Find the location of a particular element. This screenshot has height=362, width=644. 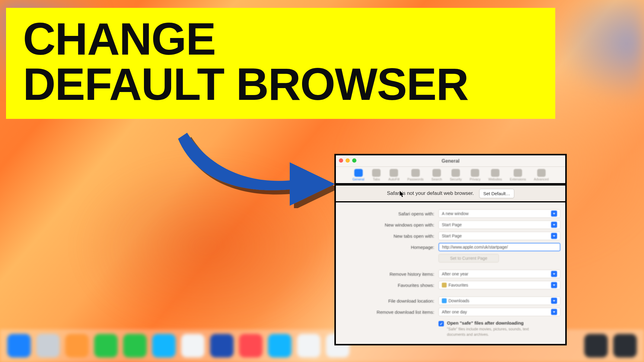

toolbar-tab-security: Security is located at coordinates (456, 175).